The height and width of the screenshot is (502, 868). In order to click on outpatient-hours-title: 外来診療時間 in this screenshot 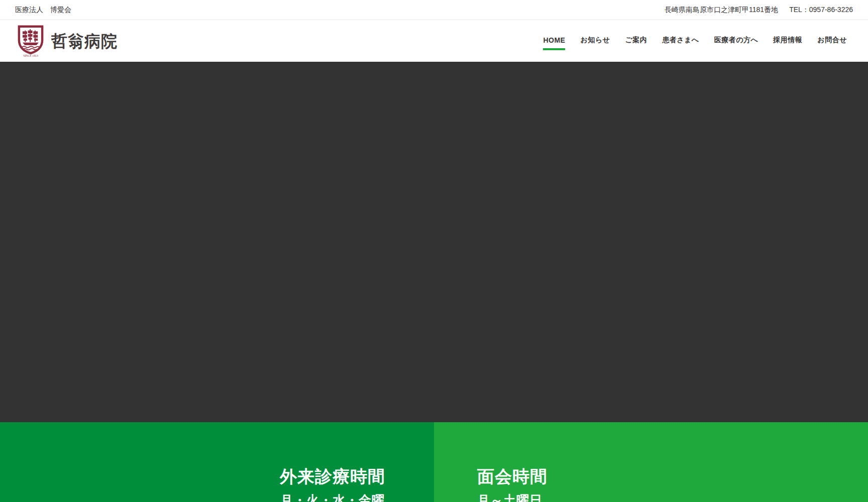, I will do `click(333, 477)`.